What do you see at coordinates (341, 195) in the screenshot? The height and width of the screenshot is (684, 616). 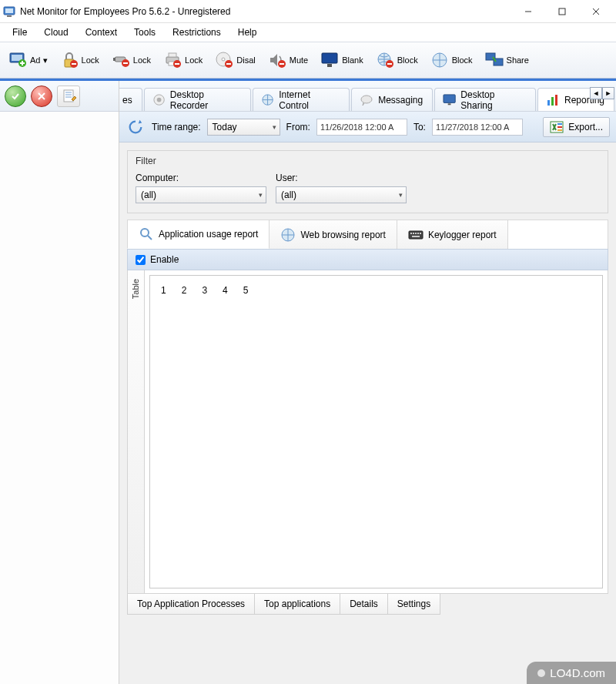 I see `user-select: (all)▾` at bounding box center [341, 195].